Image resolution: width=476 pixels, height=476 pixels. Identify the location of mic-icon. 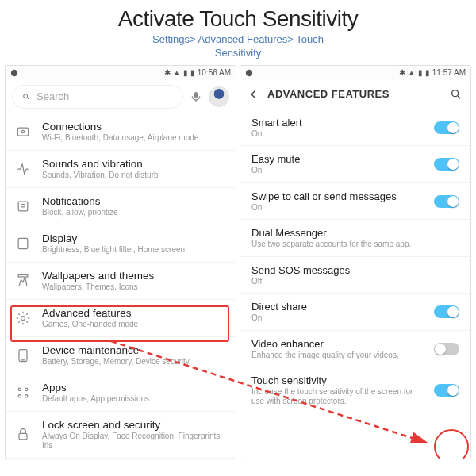
(196, 97).